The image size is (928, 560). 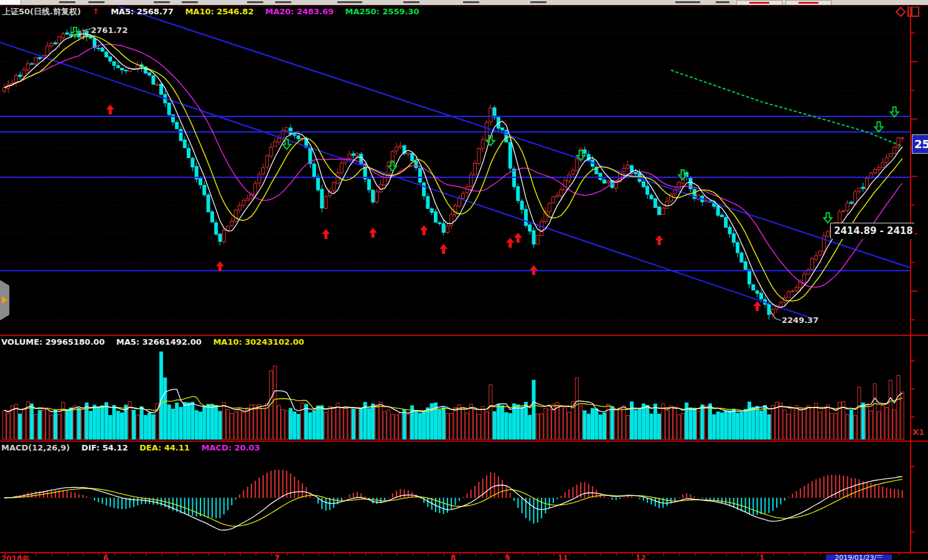 I want to click on dea-line, so click(x=453, y=503).